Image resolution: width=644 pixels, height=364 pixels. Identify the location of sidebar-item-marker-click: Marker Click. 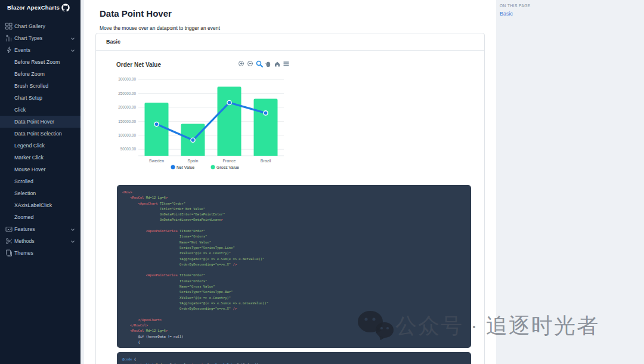
(41, 158).